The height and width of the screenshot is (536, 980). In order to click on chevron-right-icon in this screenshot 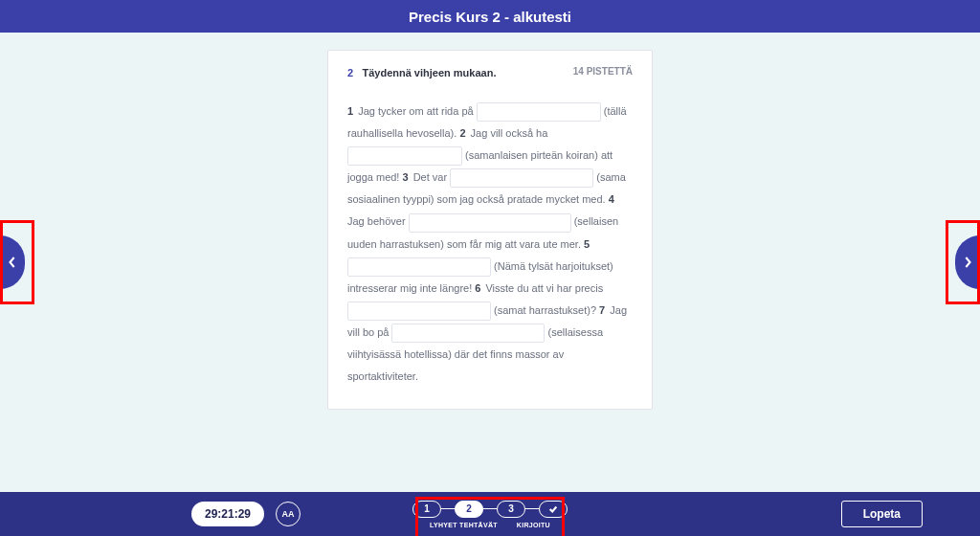, I will do `click(968, 262)`.